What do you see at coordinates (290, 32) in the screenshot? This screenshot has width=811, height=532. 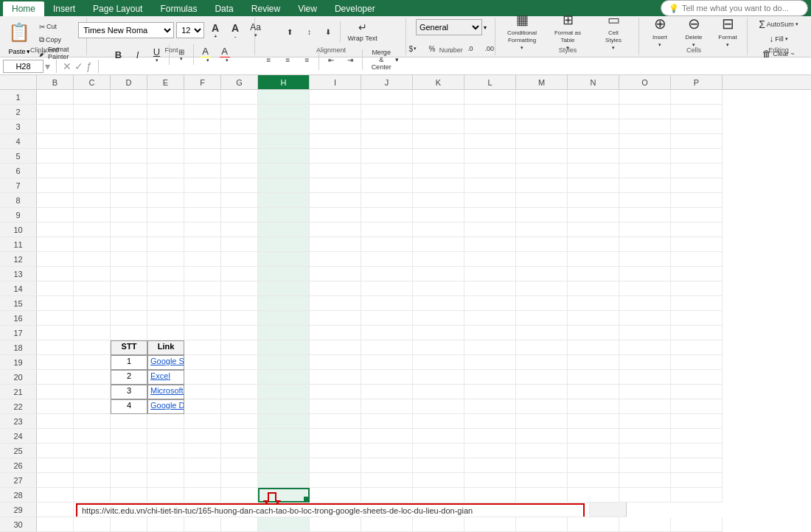 I see `align-top-button: ⬆` at bounding box center [290, 32].